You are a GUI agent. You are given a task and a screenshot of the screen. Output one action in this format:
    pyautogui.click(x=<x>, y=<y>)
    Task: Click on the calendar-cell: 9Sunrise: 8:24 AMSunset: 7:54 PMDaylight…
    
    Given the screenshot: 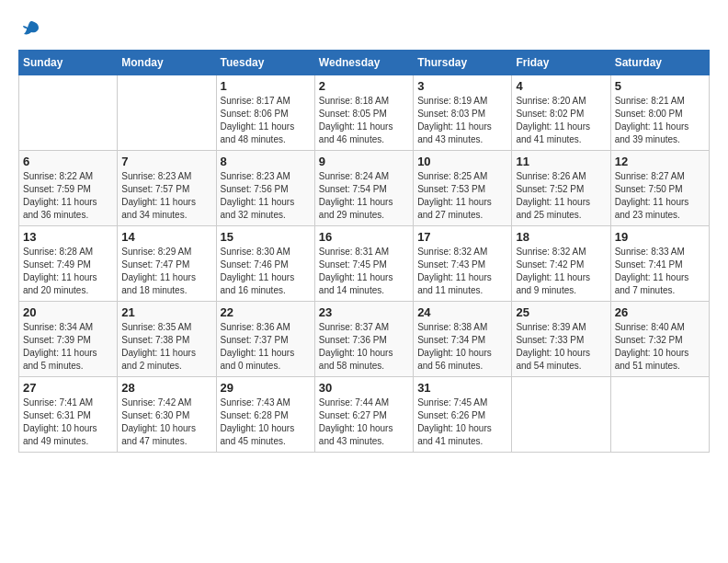 What is the action you would take?
    pyautogui.click(x=364, y=189)
    